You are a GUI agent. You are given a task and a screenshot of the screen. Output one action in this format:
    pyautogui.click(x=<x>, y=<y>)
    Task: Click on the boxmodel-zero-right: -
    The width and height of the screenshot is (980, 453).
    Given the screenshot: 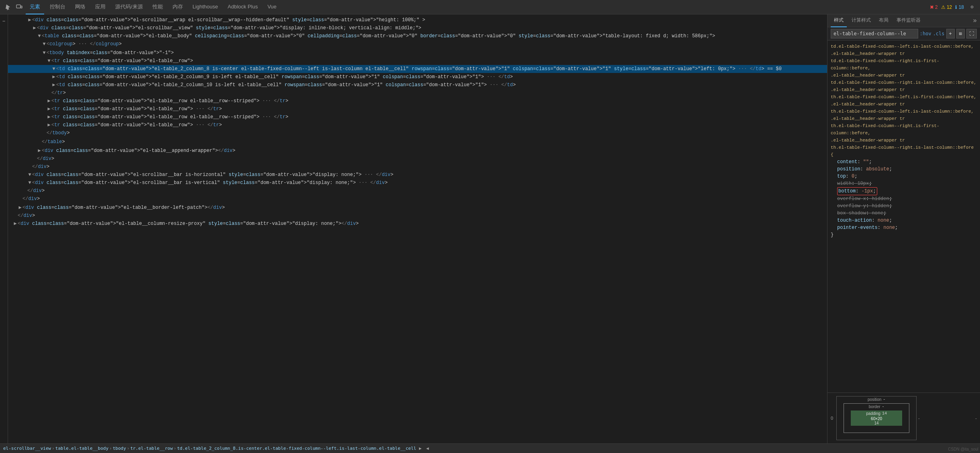 What is the action you would take?
    pyautogui.click(x=976, y=418)
    